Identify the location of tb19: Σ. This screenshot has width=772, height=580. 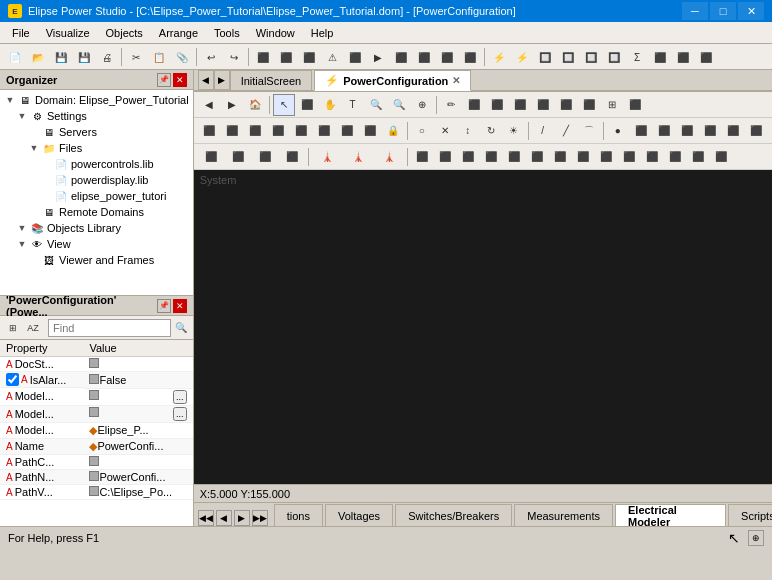
(637, 57).